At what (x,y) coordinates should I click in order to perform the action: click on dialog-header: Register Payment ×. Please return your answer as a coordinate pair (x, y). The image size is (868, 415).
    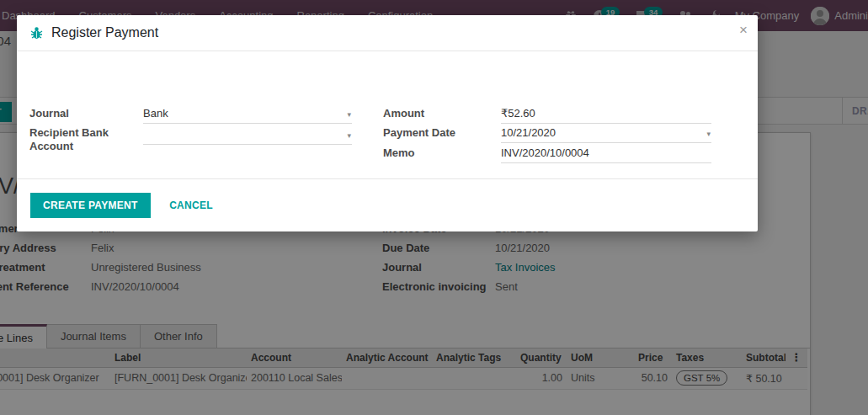
    Looking at the image, I should click on (387, 34).